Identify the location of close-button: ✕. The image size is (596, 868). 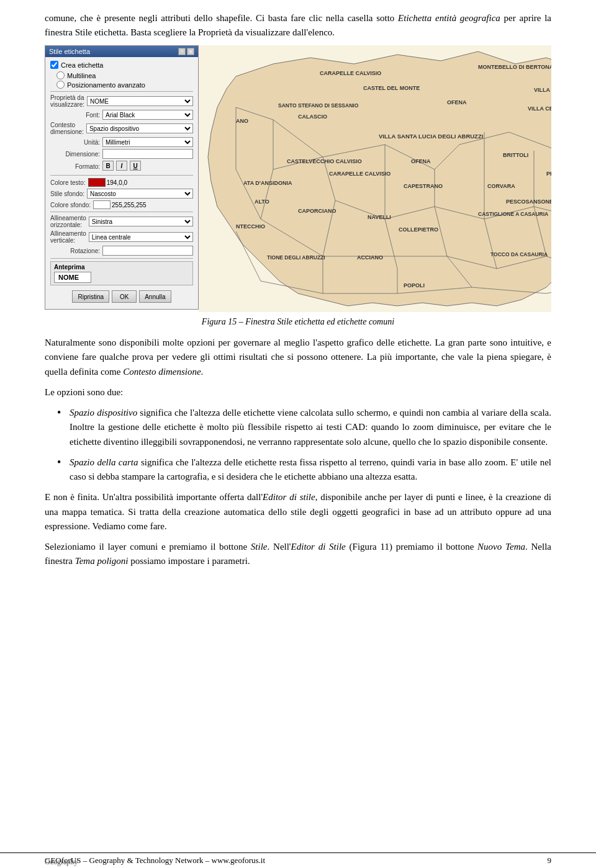
(191, 51).